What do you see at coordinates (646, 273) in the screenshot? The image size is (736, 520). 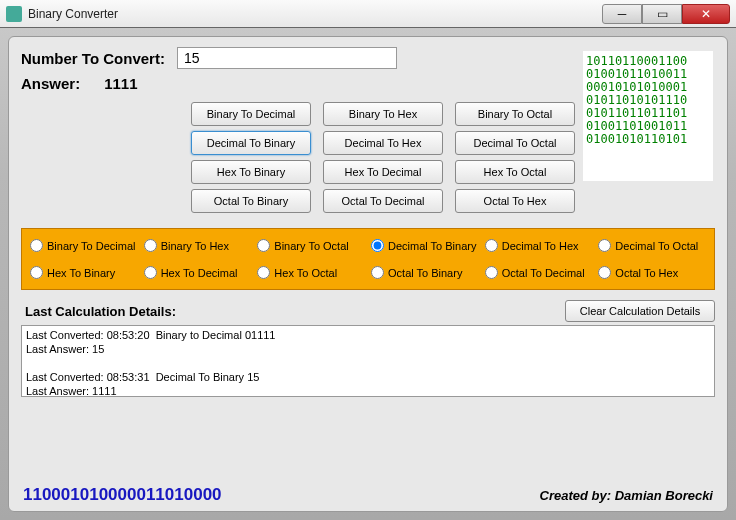 I see `radio-label: Octal To Hex` at bounding box center [646, 273].